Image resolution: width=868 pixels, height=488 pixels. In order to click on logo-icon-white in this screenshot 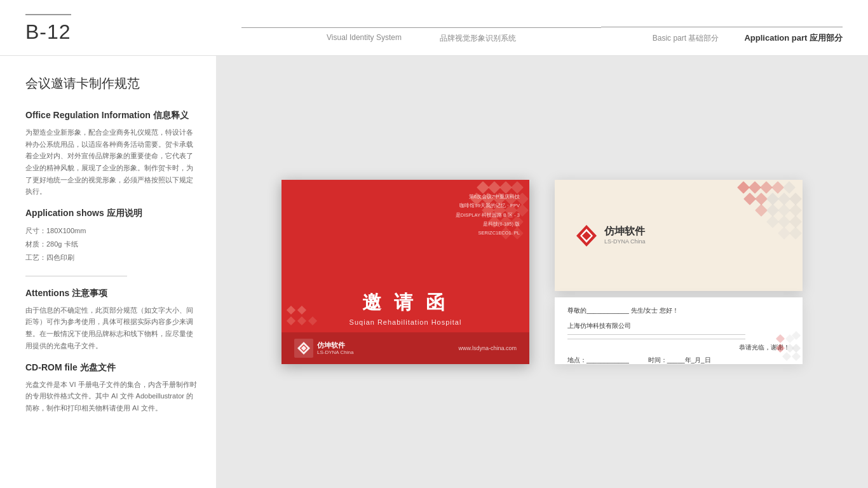, I will do `click(587, 236)`.